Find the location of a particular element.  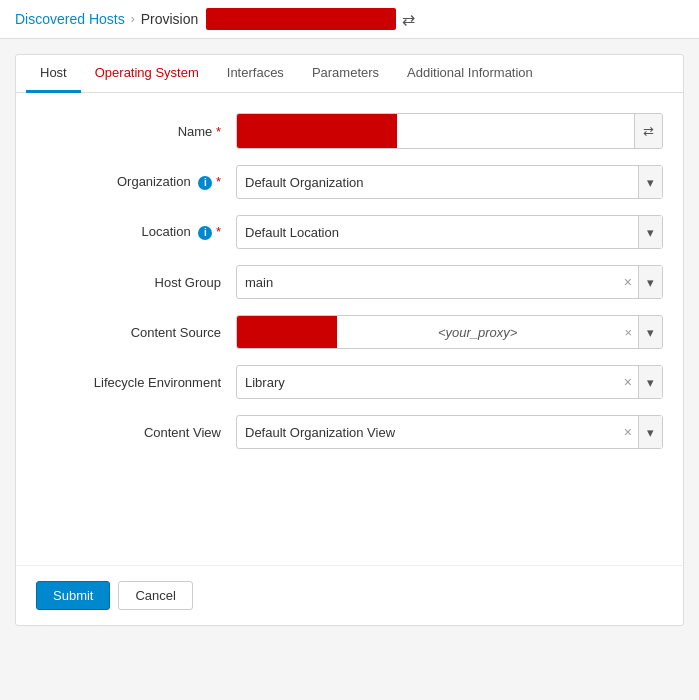

location-control-wrapper: Default Location ▾ is located at coordinates (450, 232).